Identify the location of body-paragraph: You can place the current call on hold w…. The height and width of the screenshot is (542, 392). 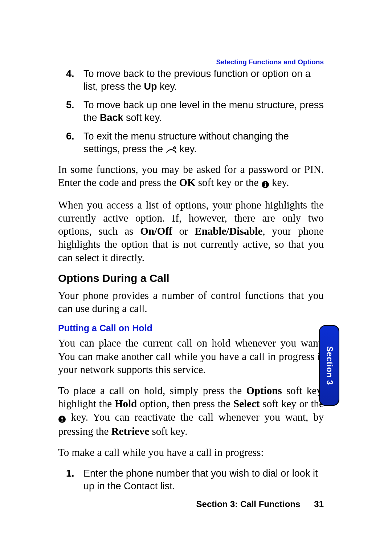
(191, 356).